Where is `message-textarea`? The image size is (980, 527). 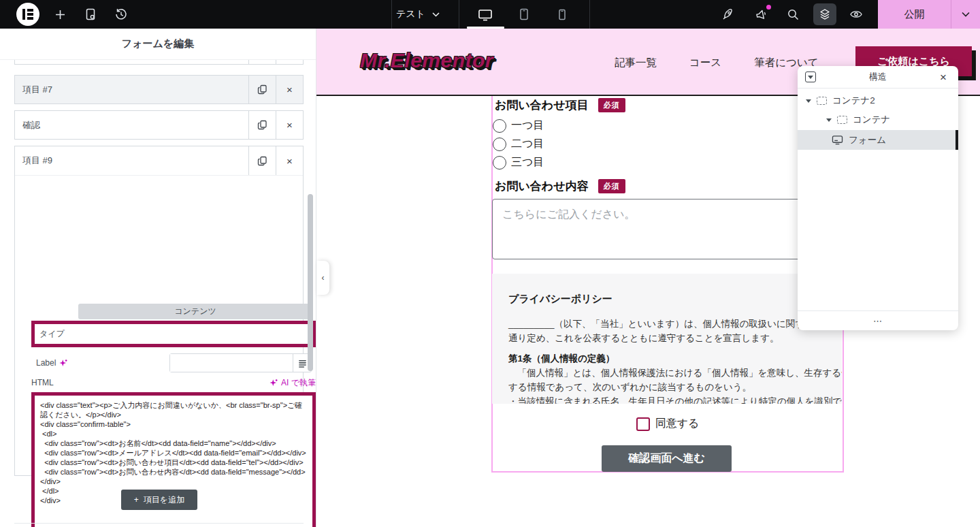
message-textarea is located at coordinates (667, 229).